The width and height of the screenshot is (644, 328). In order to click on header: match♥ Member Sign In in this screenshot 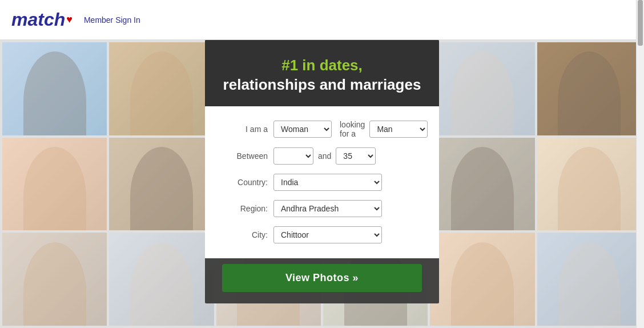, I will do `click(322, 20)`.